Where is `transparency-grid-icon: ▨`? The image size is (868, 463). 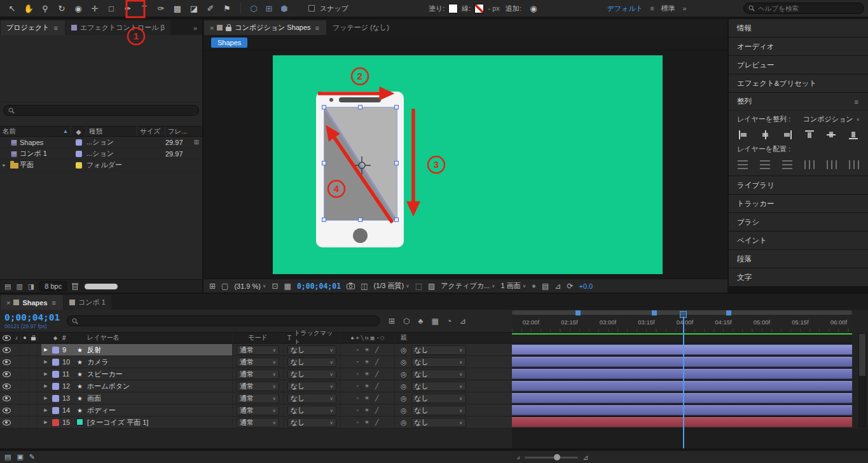 transparency-grid-icon: ▨ is located at coordinates (431, 286).